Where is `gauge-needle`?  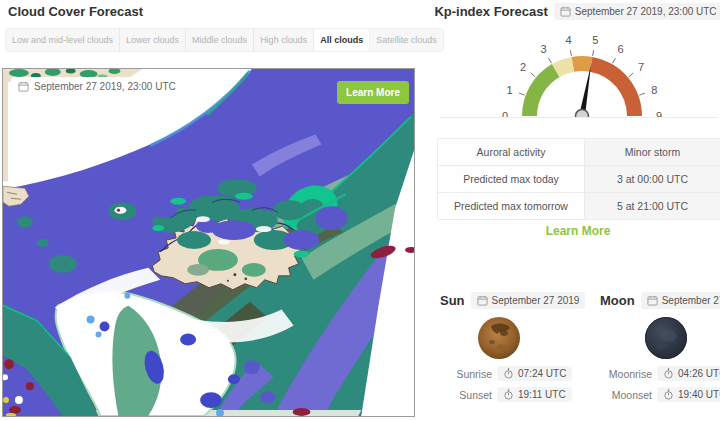 gauge-needle is located at coordinates (585, 91).